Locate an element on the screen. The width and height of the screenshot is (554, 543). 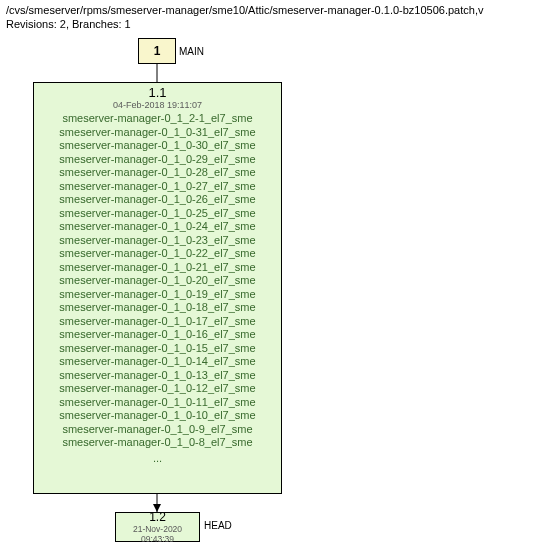
revisions-summary: Revisions: 2, Branches: 1 is located at coordinates (277, 26).